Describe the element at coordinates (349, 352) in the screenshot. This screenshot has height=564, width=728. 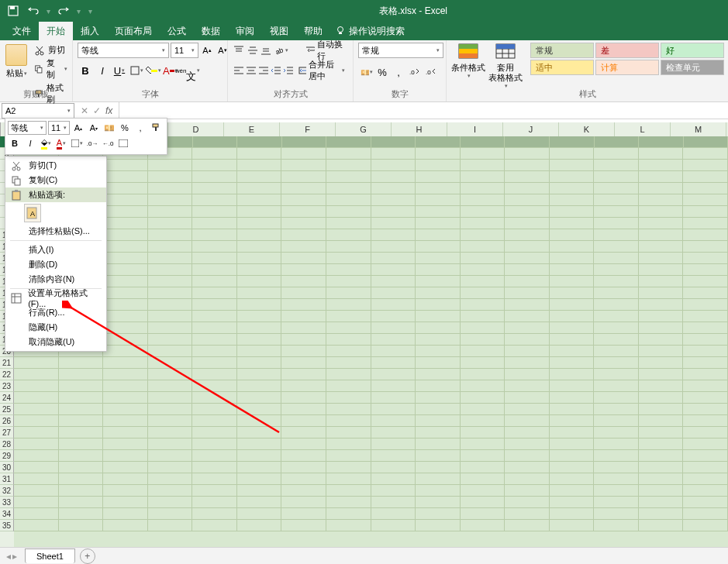
I see `cell-H20` at that location.